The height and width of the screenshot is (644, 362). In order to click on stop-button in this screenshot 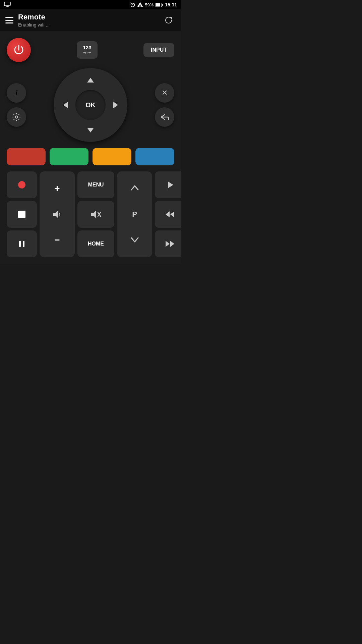, I will do `click(22, 214)`.